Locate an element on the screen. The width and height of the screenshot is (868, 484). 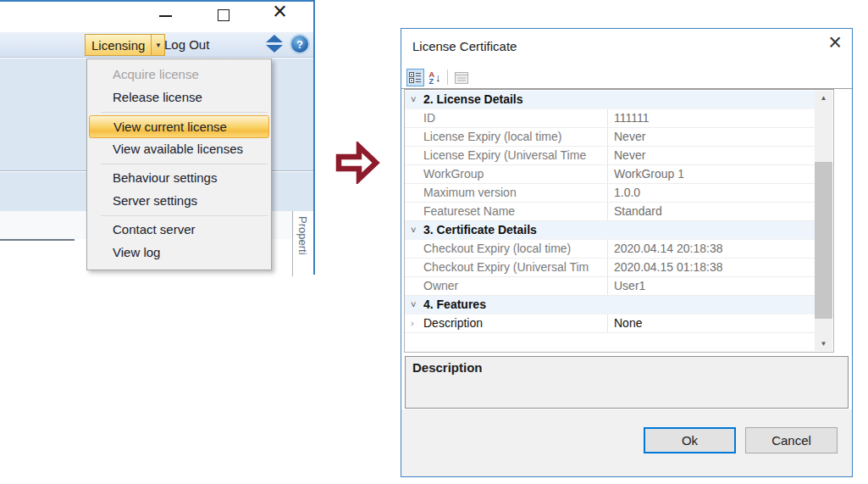
toolbar-separator is located at coordinates (447, 77).